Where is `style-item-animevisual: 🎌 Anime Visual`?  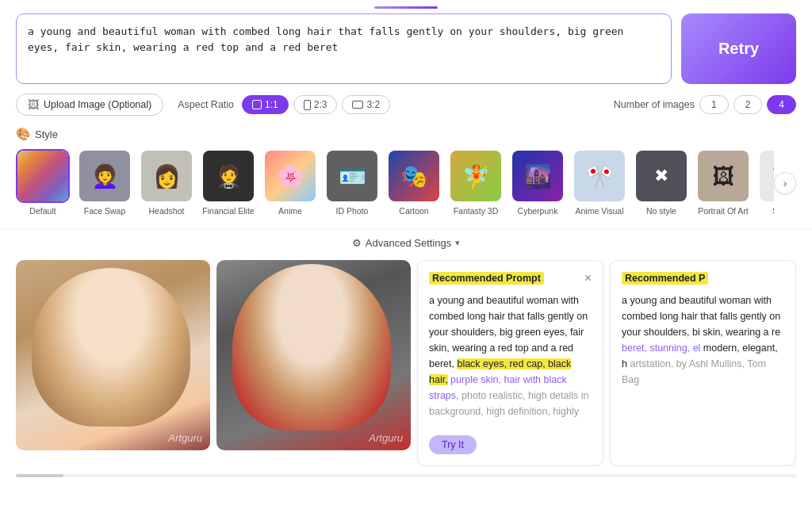 style-item-animevisual: 🎌 Anime Visual is located at coordinates (599, 183).